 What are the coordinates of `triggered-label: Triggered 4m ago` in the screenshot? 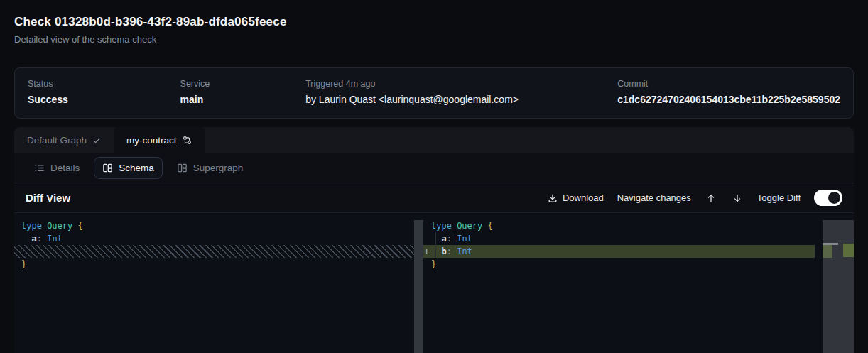 It's located at (462, 84).